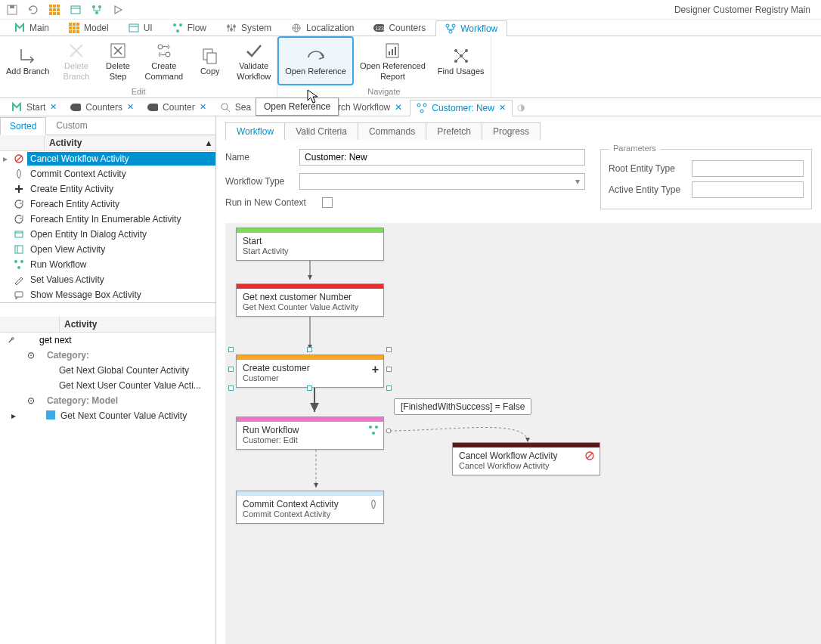 The image size is (821, 644). What do you see at coordinates (80, 324) in the screenshot?
I see `filter-header: Activity` at bounding box center [80, 324].